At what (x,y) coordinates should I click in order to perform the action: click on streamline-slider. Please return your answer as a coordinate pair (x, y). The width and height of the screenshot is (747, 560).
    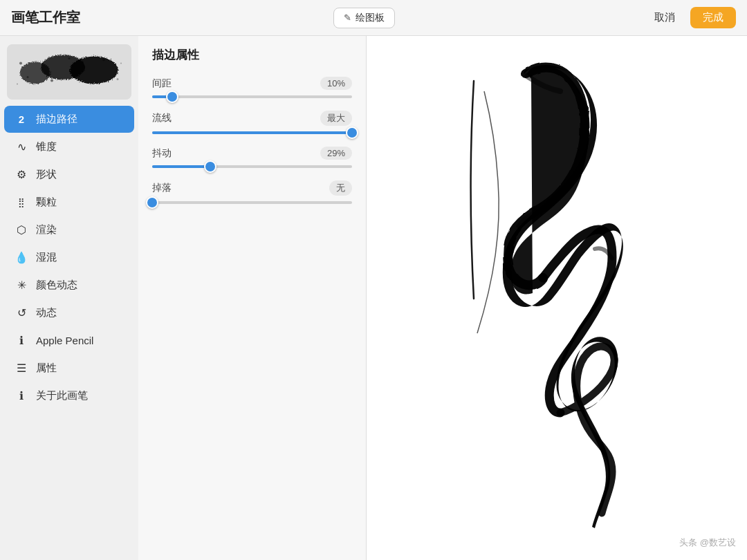
    Looking at the image, I should click on (252, 133).